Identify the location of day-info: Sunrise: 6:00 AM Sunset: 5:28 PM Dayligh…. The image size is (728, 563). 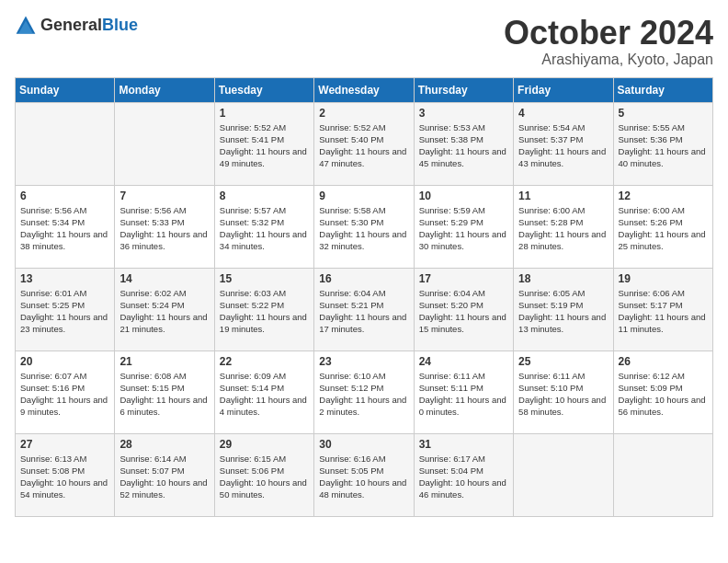
(563, 228).